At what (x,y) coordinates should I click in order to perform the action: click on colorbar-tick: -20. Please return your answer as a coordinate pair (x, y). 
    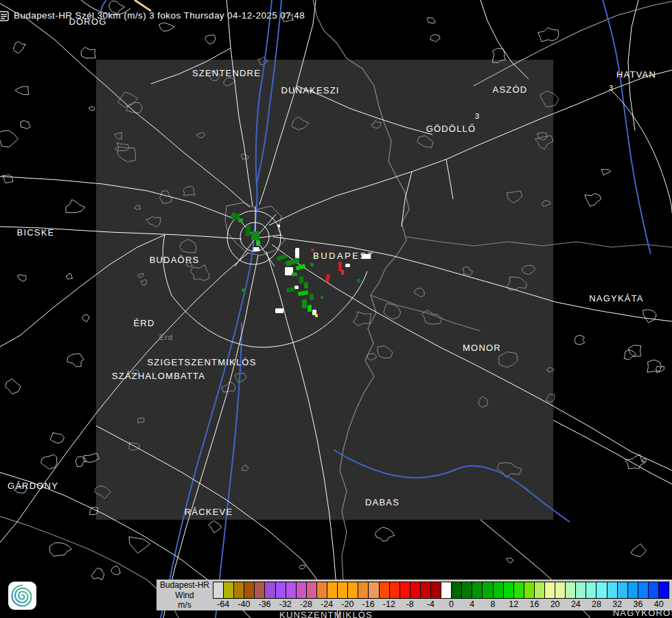
    Looking at the image, I should click on (347, 604).